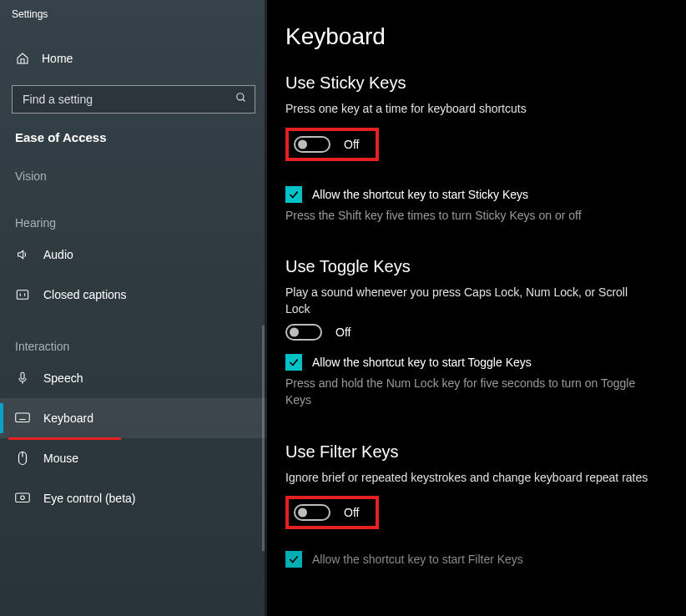 The height and width of the screenshot is (616, 686). What do you see at coordinates (351, 144) in the screenshot?
I see `sticky-keys-toggle-label: Off` at bounding box center [351, 144].